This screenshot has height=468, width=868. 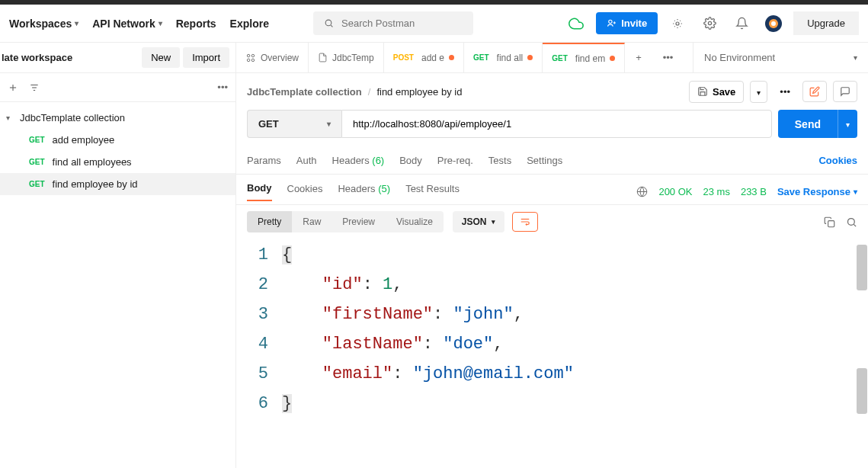 I want to click on environment-select: No Environment ▾, so click(x=780, y=58).